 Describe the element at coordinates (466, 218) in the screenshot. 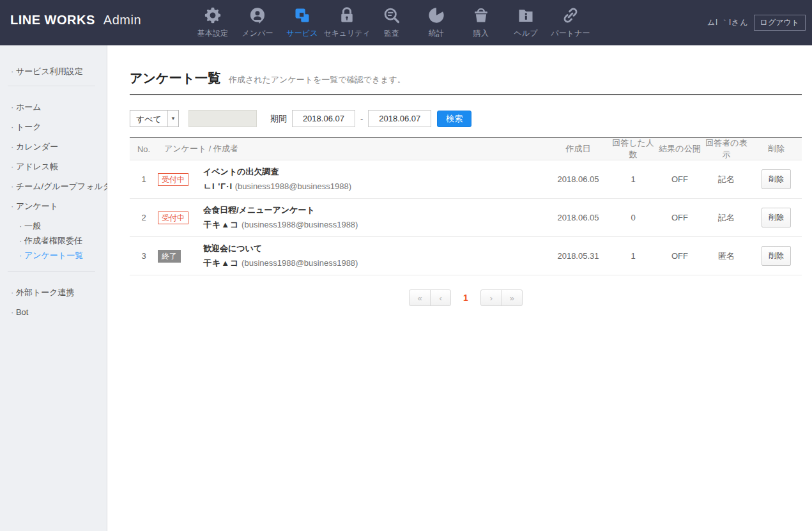

I see `table-row: 2 受付中 会食日程/メニューアンケート 干キ▲コ (business1988@…` at that location.